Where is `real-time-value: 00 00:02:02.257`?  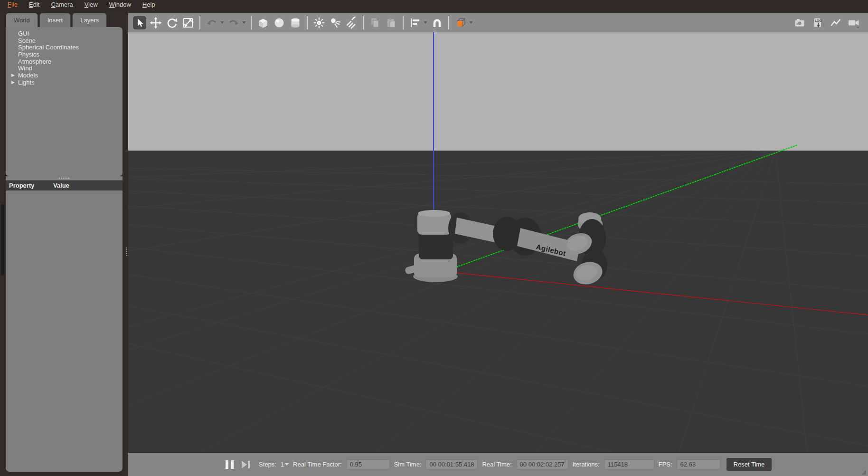 real-time-value: 00 00:02:02.257 is located at coordinates (542, 465).